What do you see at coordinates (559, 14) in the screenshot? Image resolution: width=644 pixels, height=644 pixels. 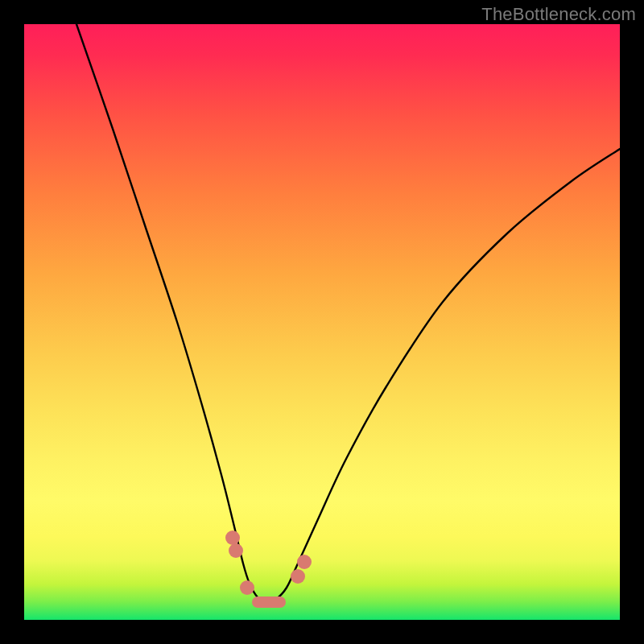 I see `watermark-text: TheBottleneck.com` at bounding box center [559, 14].